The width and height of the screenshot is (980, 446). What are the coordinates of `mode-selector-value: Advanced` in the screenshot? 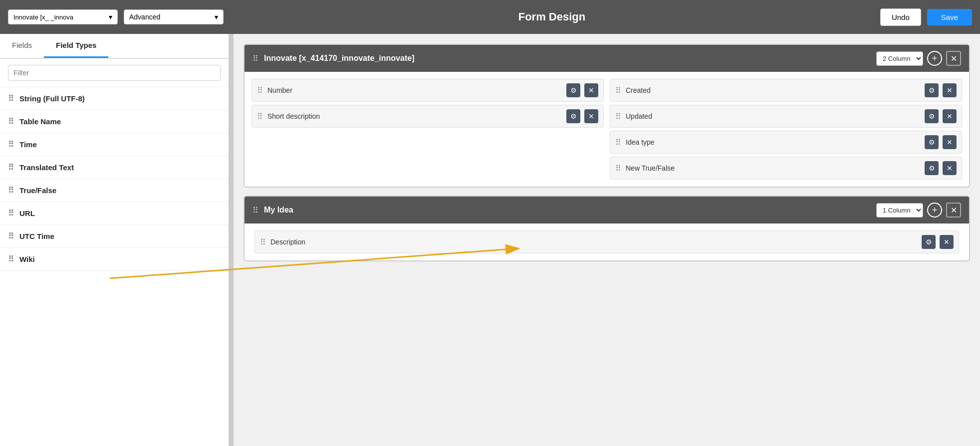 It's located at (145, 17).